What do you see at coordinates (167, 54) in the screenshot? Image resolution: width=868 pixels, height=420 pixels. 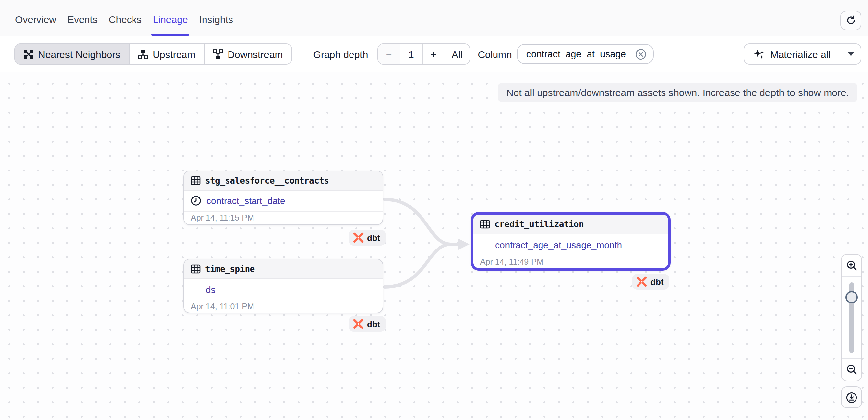 I see `view-mode-upstream: Upstream` at bounding box center [167, 54].